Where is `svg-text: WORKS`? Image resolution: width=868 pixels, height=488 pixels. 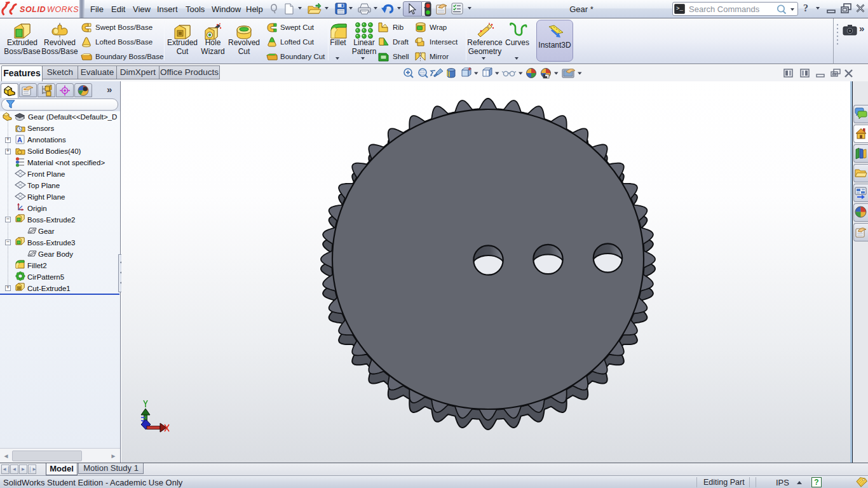 svg-text: WORKS is located at coordinates (63, 10).